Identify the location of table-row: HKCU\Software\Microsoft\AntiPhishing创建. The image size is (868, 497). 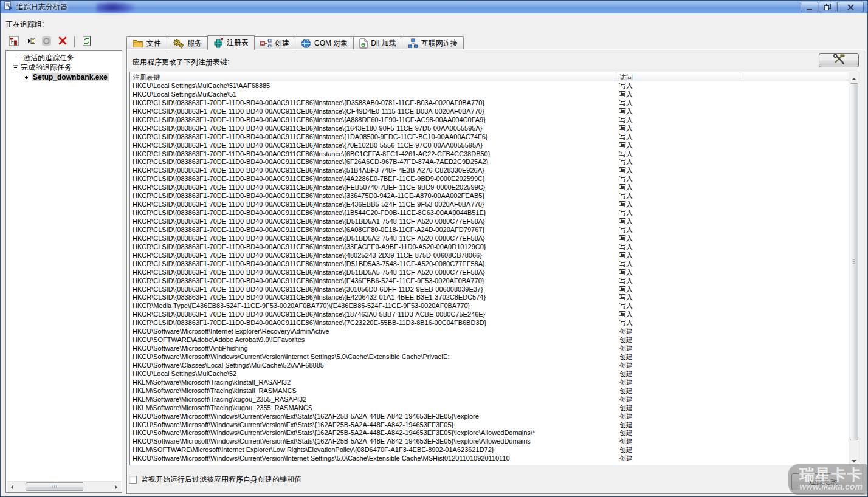
(489, 349).